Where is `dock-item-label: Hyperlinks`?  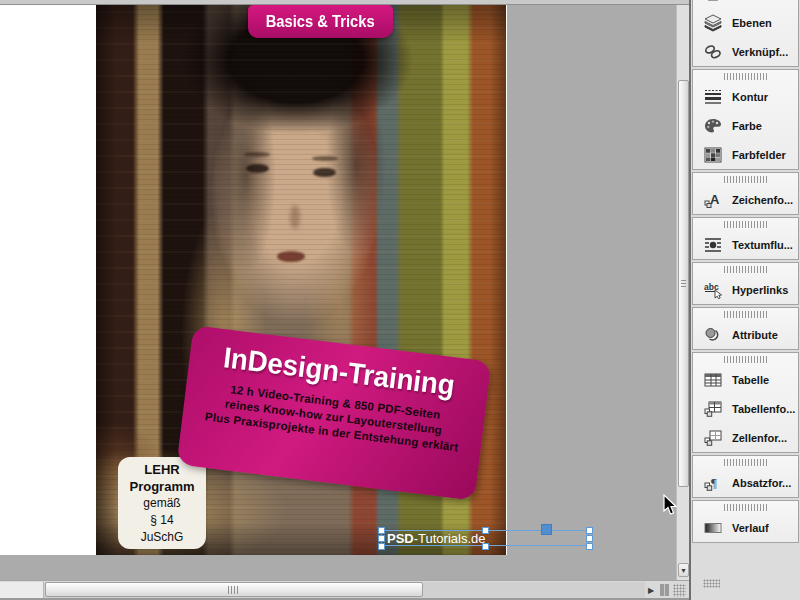 dock-item-label: Hyperlinks is located at coordinates (760, 290).